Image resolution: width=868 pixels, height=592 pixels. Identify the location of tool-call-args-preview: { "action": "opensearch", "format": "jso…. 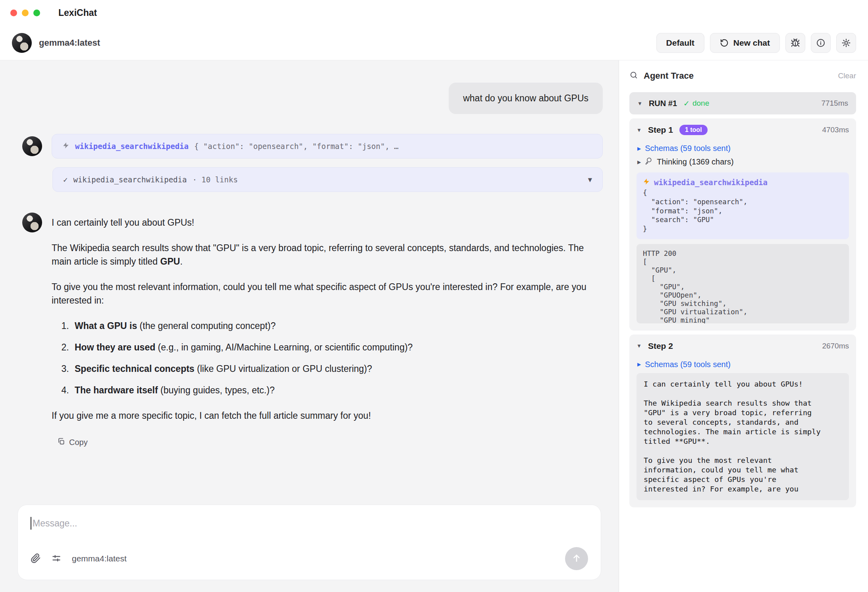
(296, 146).